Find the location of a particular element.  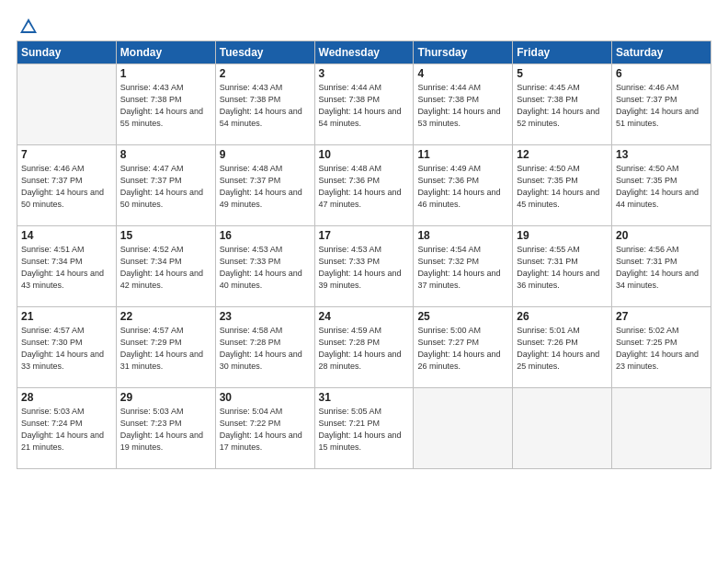

day-number: 29 is located at coordinates (165, 397).